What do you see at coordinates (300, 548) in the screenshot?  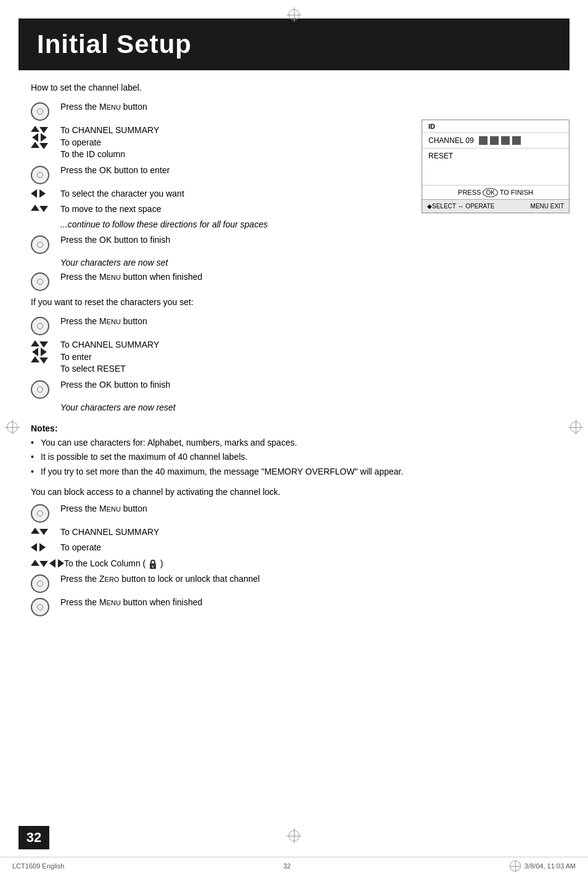 I see `step-lock-lr-operate: To operate` at bounding box center [300, 548].